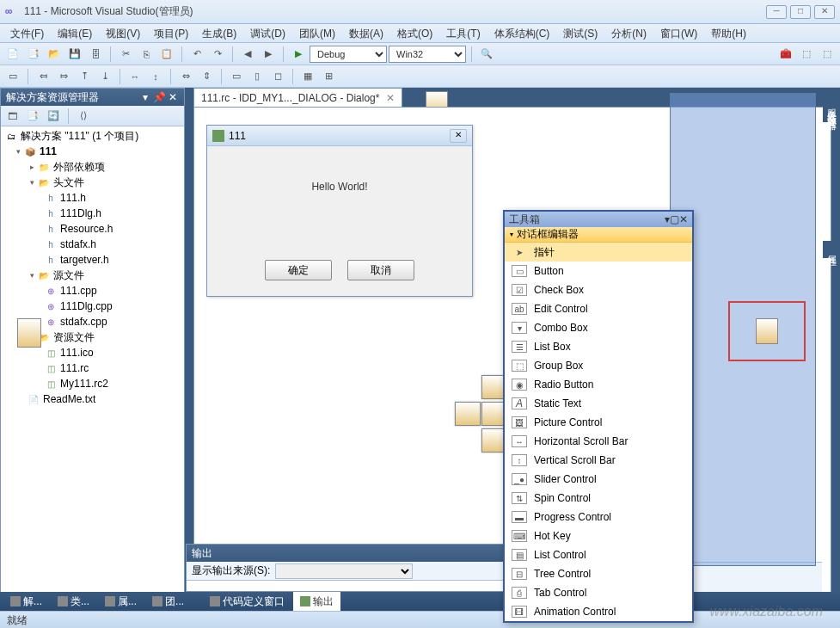 The width and height of the screenshot is (840, 628). What do you see at coordinates (93, 306) in the screenshot?
I see `tree-file: ⊕111Dlg.cpp` at bounding box center [93, 306].